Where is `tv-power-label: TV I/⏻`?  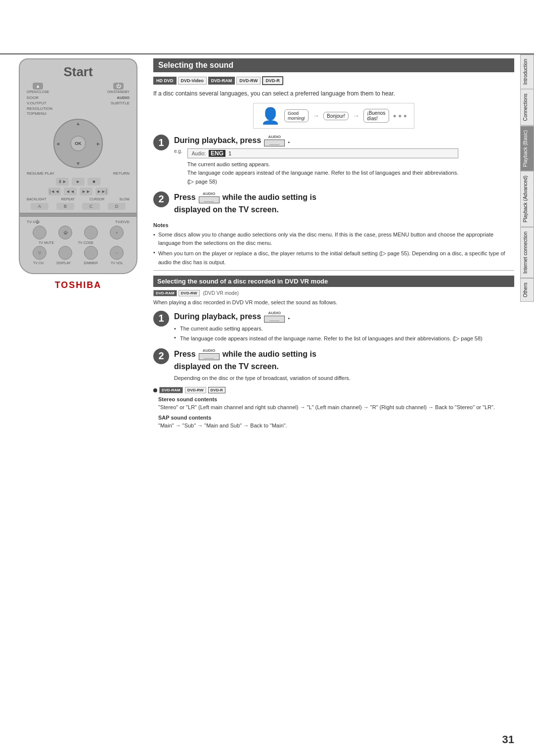 tv-power-label: TV I/⏻ is located at coordinates (33, 222).